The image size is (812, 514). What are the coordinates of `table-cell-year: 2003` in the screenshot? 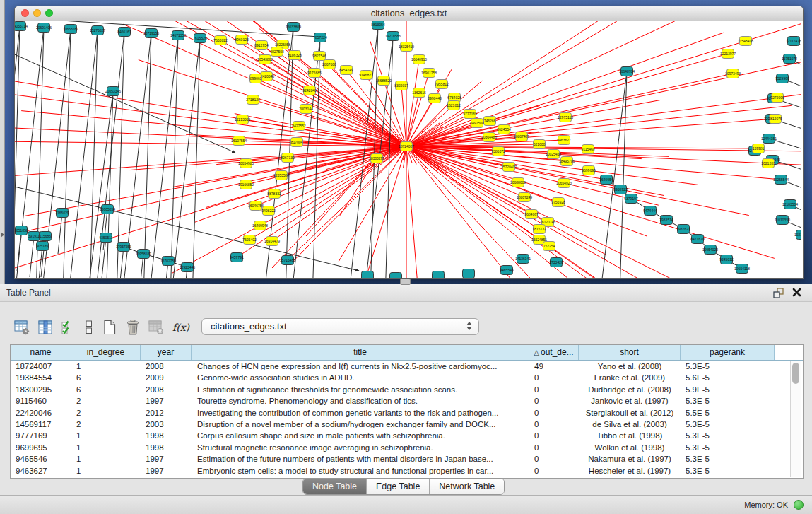 It's located at (166, 424).